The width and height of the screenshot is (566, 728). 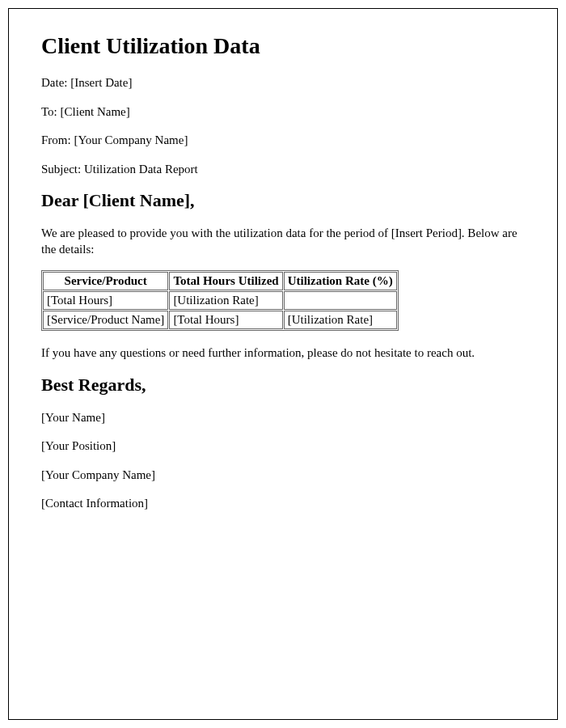 I want to click on utilization-table: Service/Product Total Hours Utilized Uti…, so click(x=220, y=301).